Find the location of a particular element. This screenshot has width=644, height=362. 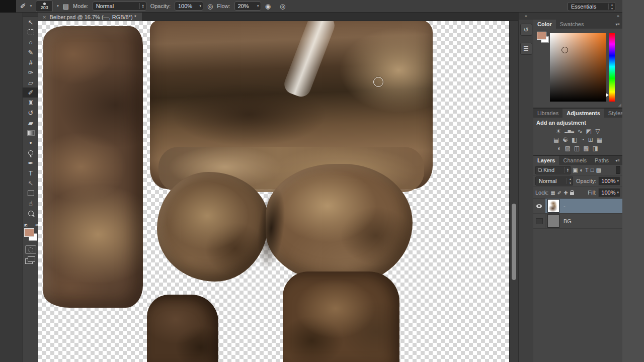

filter-adjustment-icon: ◐ is located at coordinates (582, 170).